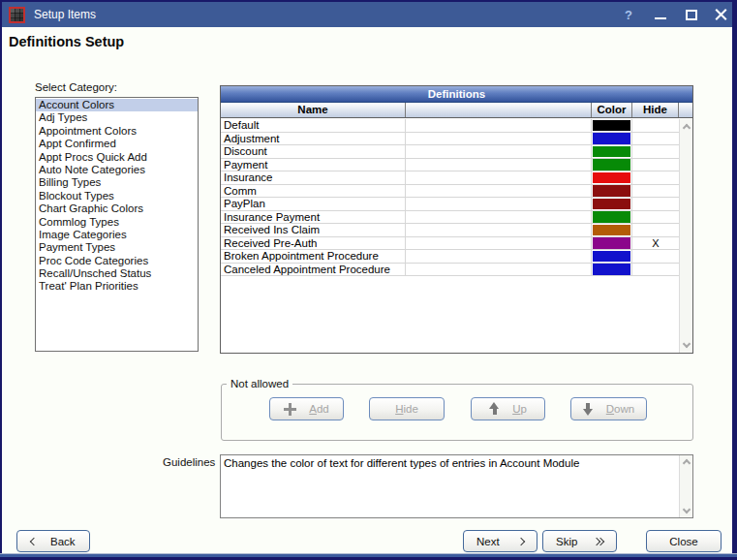 This screenshot has width=737, height=560. Describe the element at coordinates (499, 110) in the screenshot. I see `column-header-extra` at that location.